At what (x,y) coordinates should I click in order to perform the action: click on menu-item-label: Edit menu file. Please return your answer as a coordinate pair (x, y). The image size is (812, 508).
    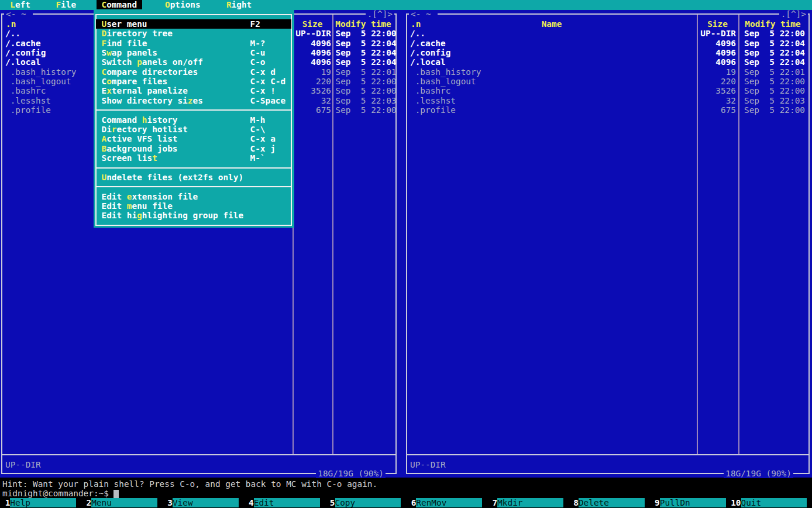
    Looking at the image, I should click on (137, 206).